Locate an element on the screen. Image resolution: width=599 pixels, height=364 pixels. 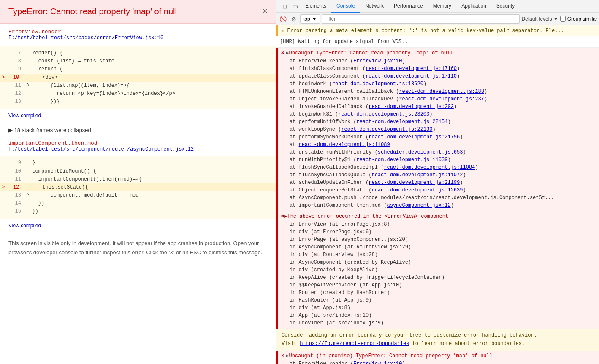
stack-line: at beginWork$1 (react-dom.development.js… is located at coordinates (438, 114).